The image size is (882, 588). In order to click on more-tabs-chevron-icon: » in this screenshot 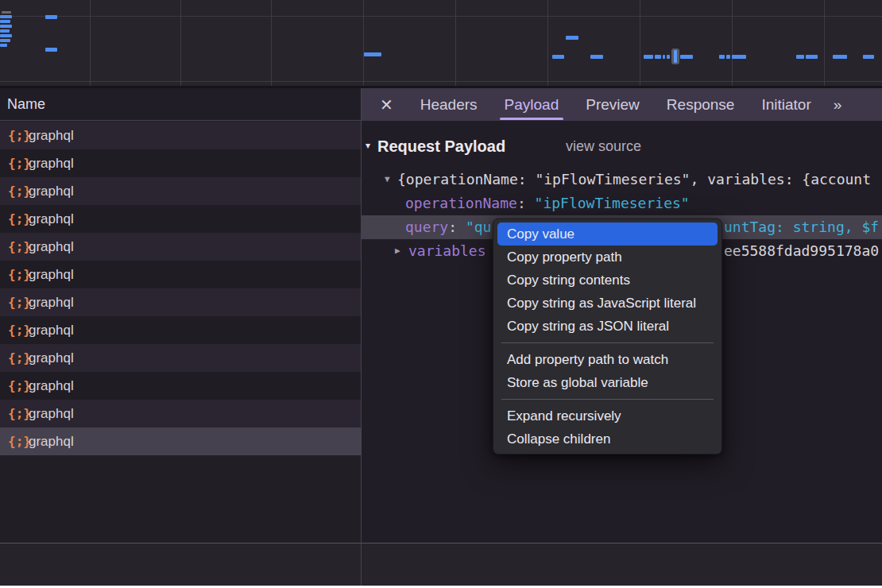, I will do `click(838, 105)`.